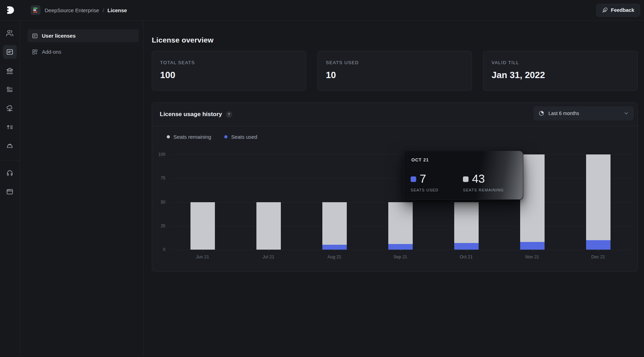  Describe the element at coordinates (402, 137) in the screenshot. I see `chart-legend: Seats remainingSeats used` at that location.